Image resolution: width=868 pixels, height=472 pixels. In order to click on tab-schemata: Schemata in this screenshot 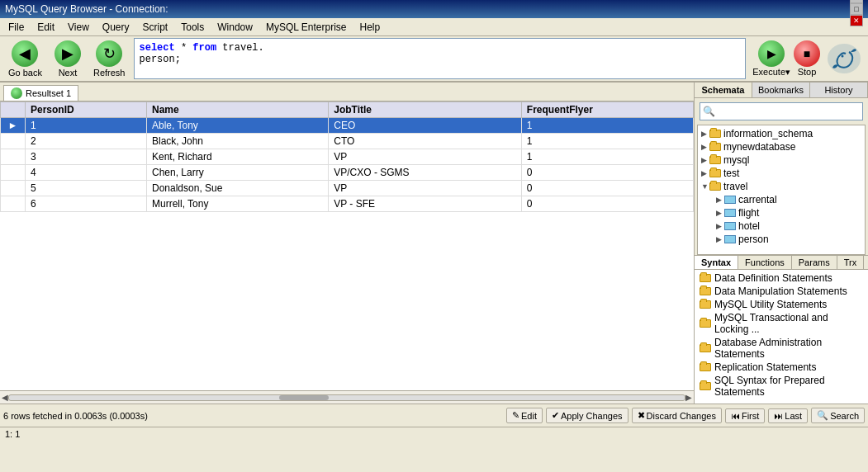, I will do `click(723, 90)`.